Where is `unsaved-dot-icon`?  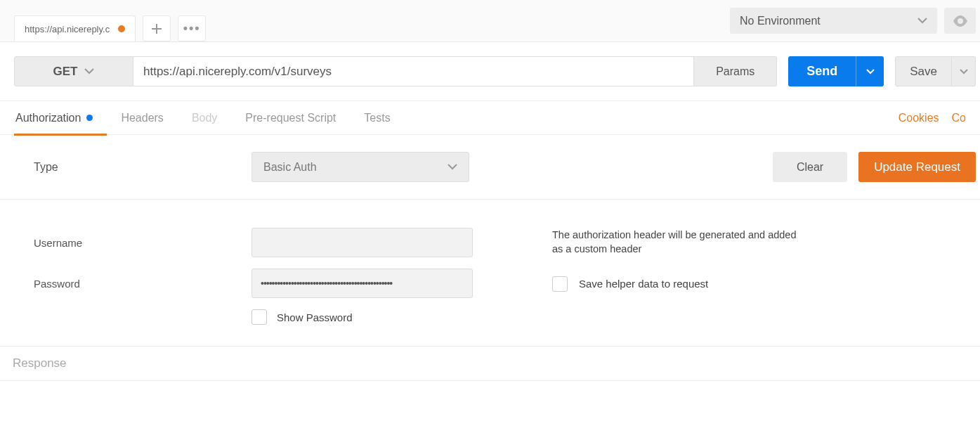 unsaved-dot-icon is located at coordinates (122, 29).